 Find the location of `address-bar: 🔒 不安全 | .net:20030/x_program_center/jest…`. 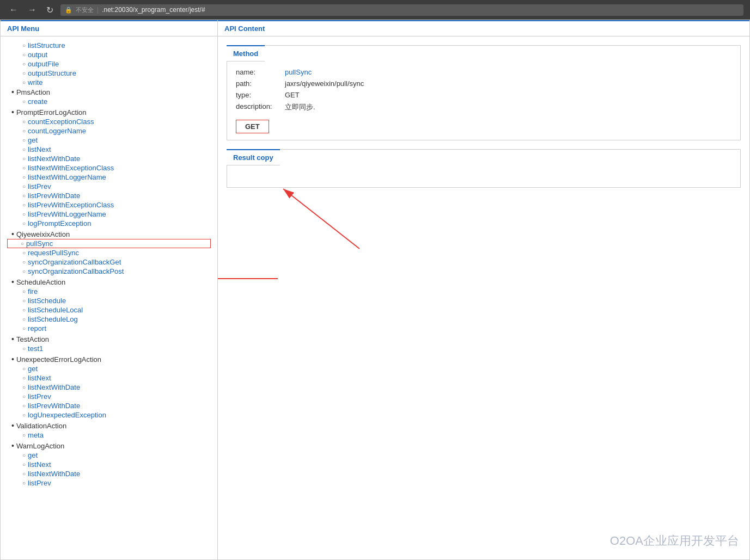

address-bar: 🔒 不安全 | .net:20030/x_program_center/jest… is located at coordinates (402, 10).